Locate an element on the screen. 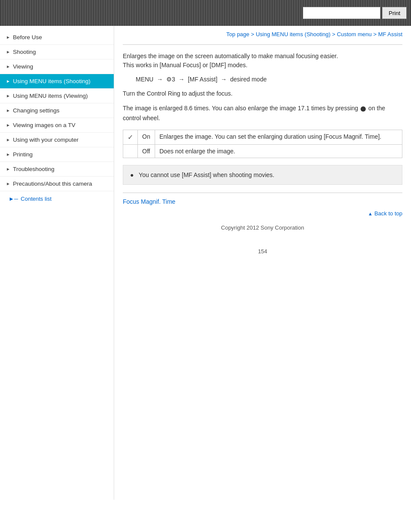 The image size is (411, 532). search-area: Print is located at coordinates (355, 13).